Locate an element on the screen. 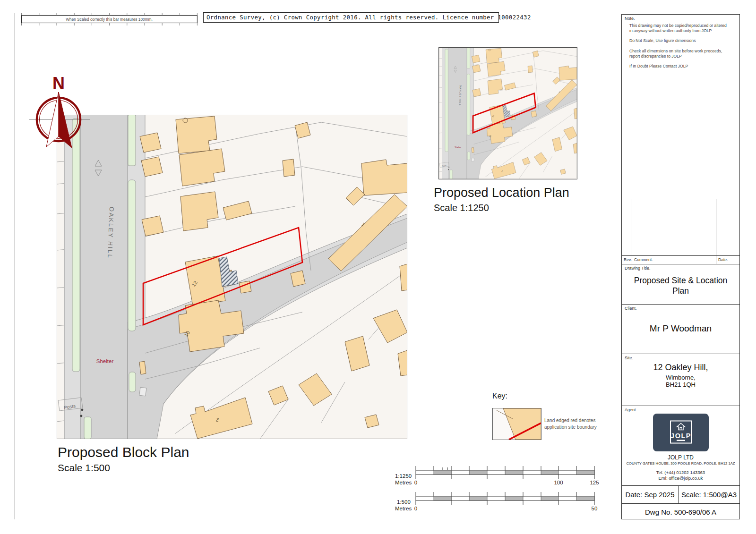  north-arrow: N is located at coordinates (61, 112).